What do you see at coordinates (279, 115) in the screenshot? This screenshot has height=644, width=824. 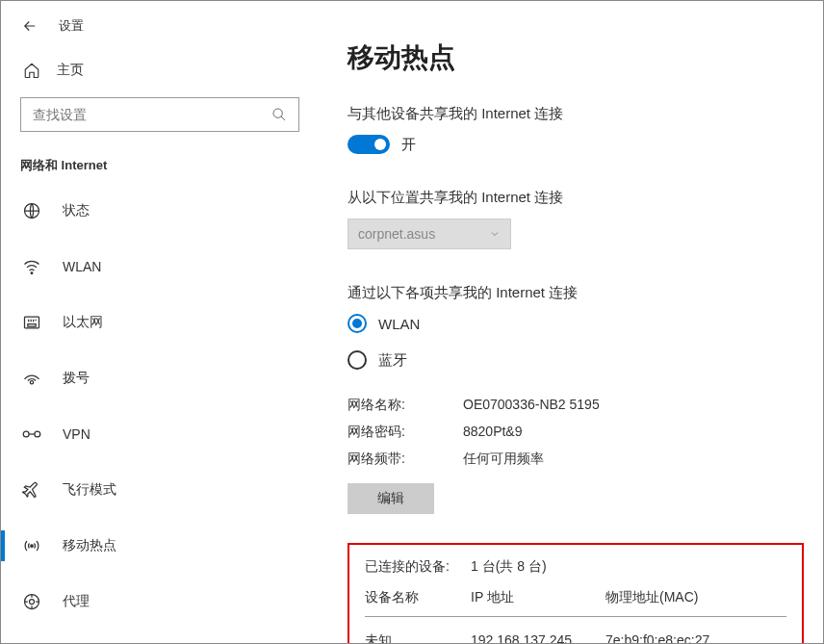 I see `search-icon` at bounding box center [279, 115].